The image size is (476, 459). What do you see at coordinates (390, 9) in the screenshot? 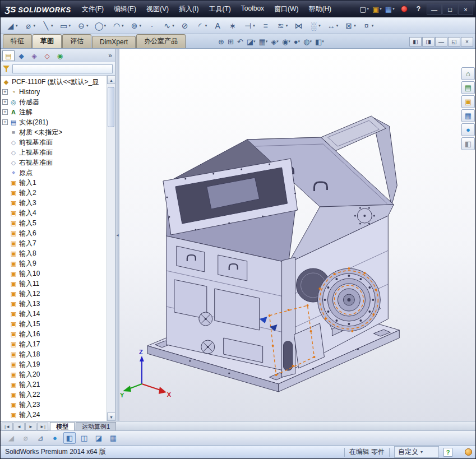
I see `save-button: ▦ ▾` at bounding box center [390, 9].